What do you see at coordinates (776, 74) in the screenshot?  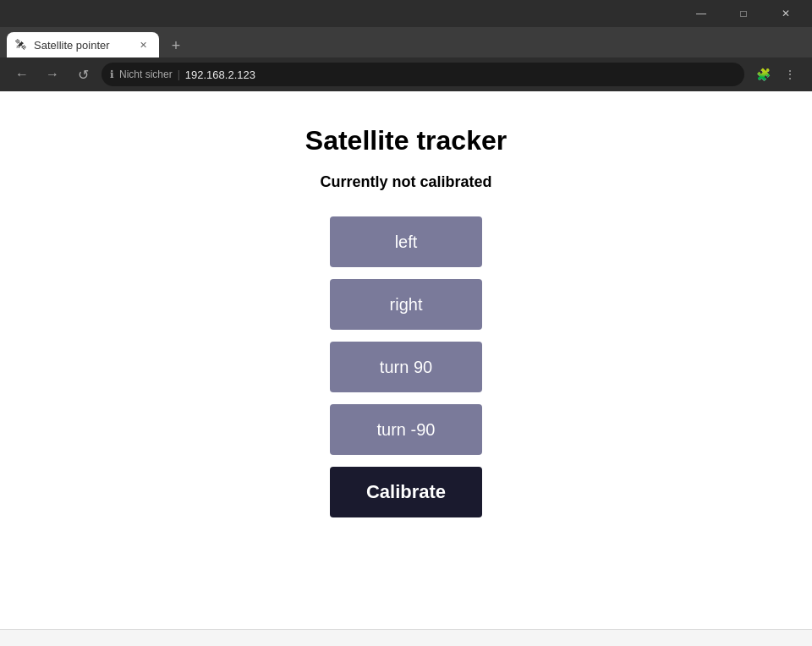 I see `browser-actions: 🧩 ⋮` at bounding box center [776, 74].